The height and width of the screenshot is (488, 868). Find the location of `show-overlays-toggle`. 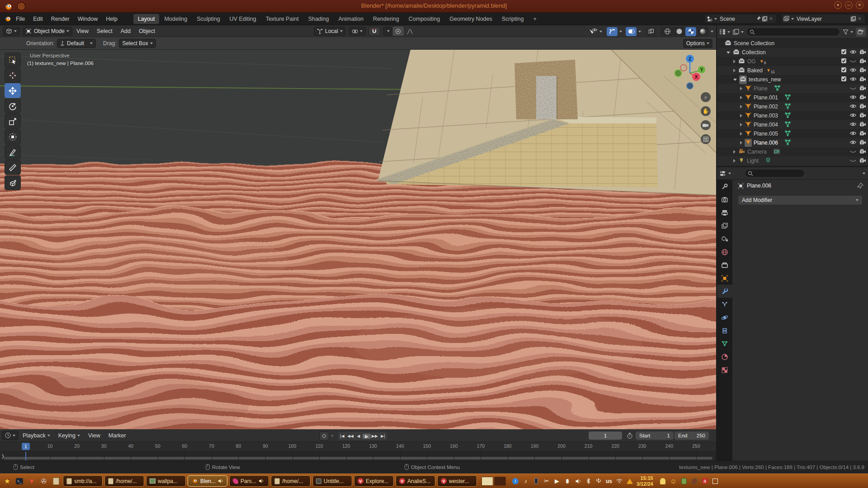

show-overlays-toggle is located at coordinates (631, 32).